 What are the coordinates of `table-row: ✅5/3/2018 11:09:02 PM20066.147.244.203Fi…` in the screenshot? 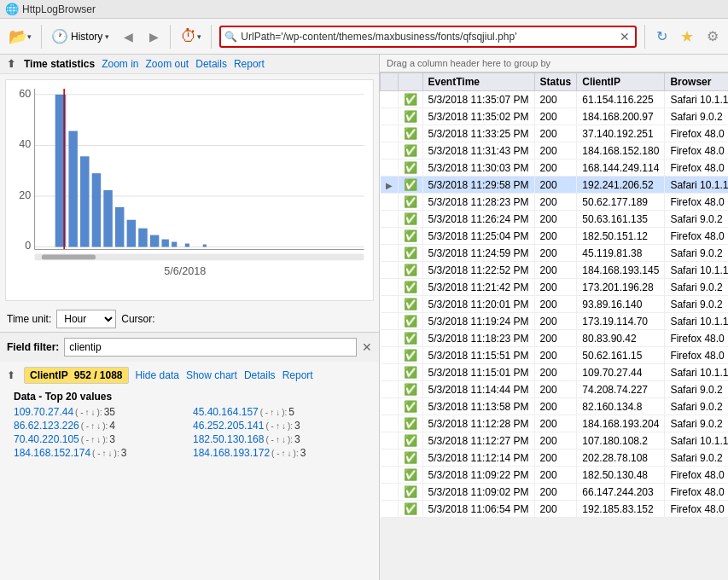 It's located at (555, 492).